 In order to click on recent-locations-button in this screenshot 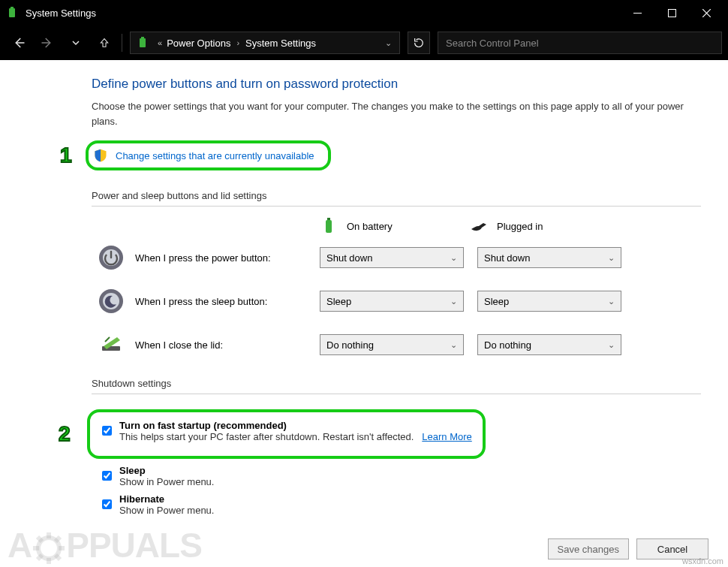, I will do `click(76, 43)`.